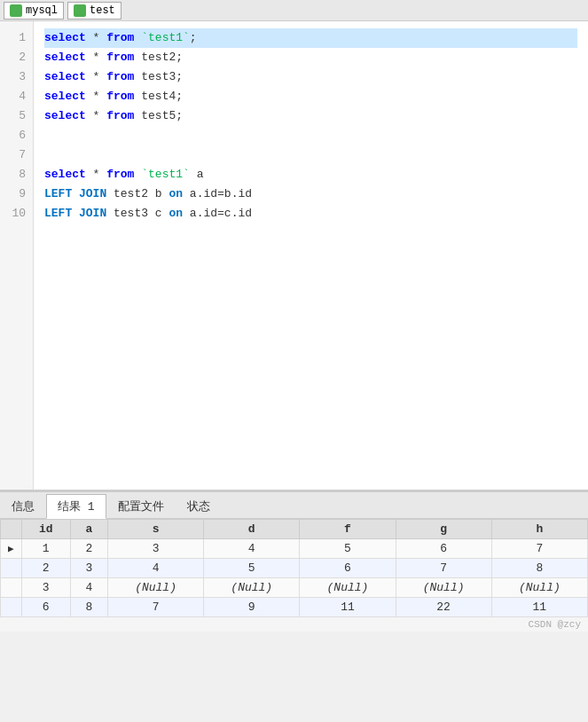 The height and width of the screenshot is (722, 588). Describe the element at coordinates (16, 58) in the screenshot. I see `line-number: 2` at that location.